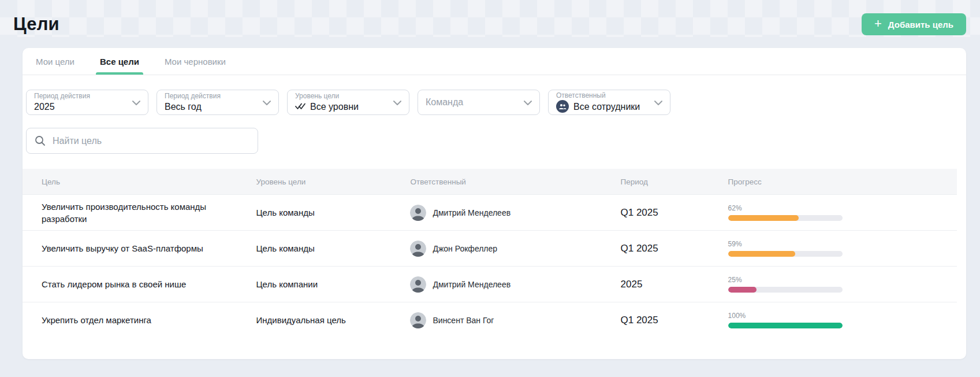 The width and height of the screenshot is (980, 377). Describe the element at coordinates (914, 24) in the screenshot. I see `add-goal-button: + Добавить цель` at that location.